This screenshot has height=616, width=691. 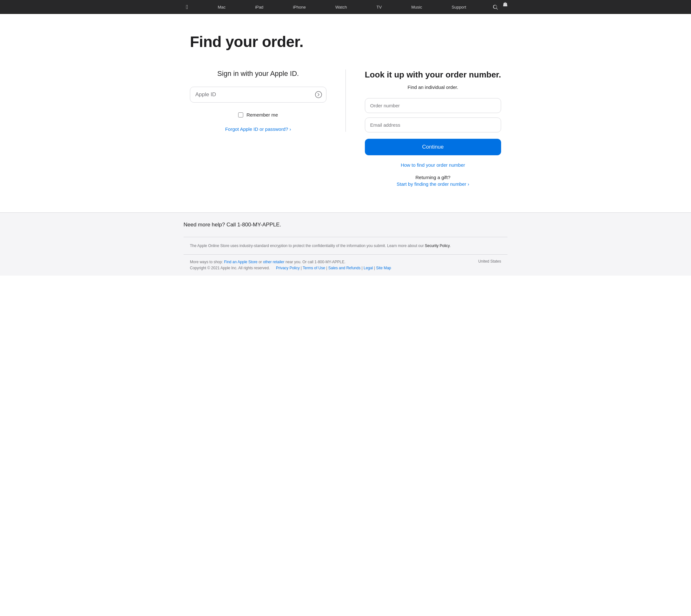 I want to click on how-to-find-link: How to find your order number, so click(x=433, y=165).